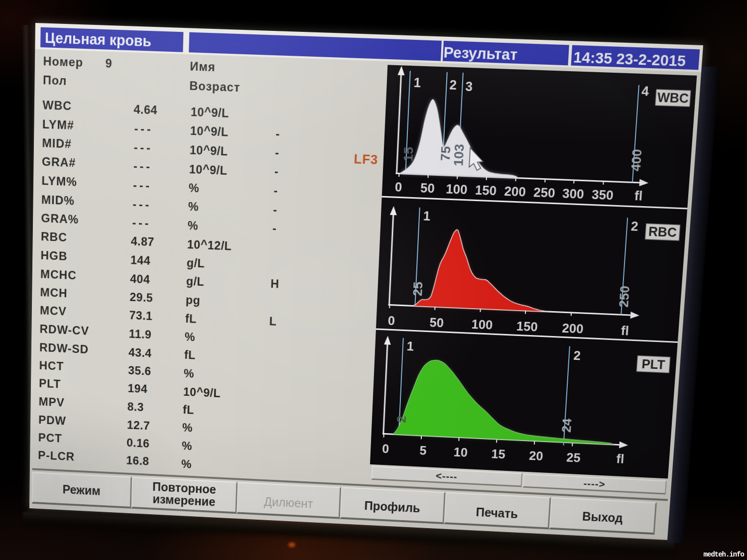  I want to click on svg-text: 350, so click(603, 195).